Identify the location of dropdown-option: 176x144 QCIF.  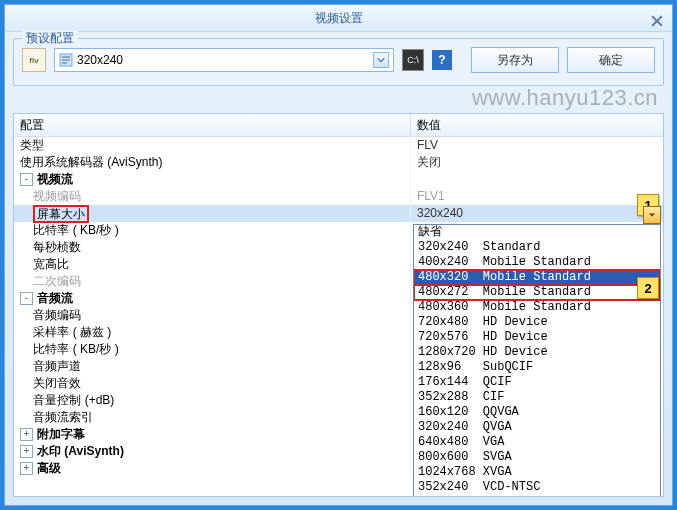
(537, 382).